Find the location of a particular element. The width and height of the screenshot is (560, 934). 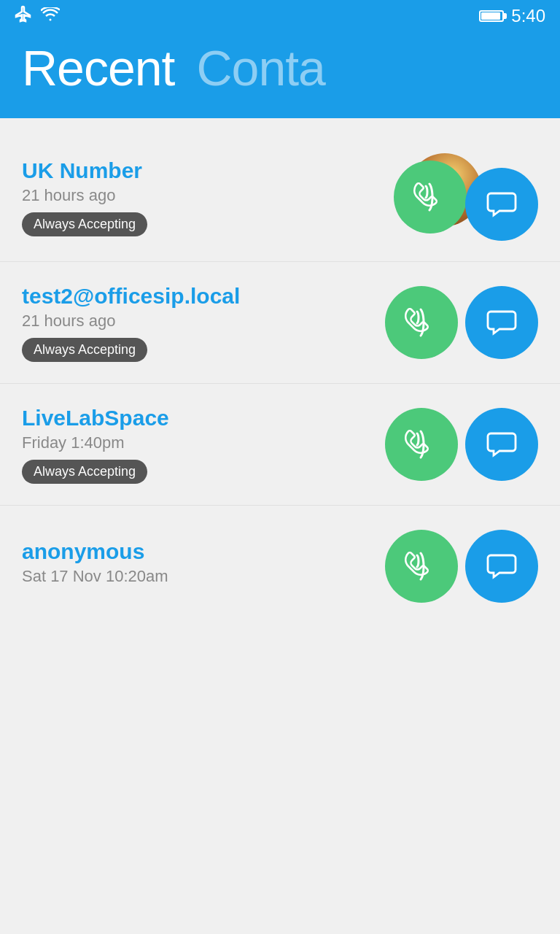

contact-time: Friday 1:40pm is located at coordinates (200, 443).